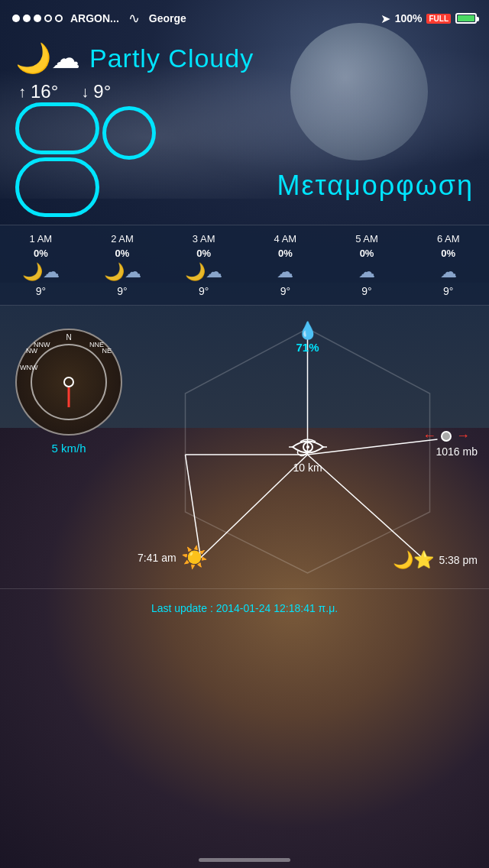  I want to click on visibility-value: 10 km, so click(307, 468).